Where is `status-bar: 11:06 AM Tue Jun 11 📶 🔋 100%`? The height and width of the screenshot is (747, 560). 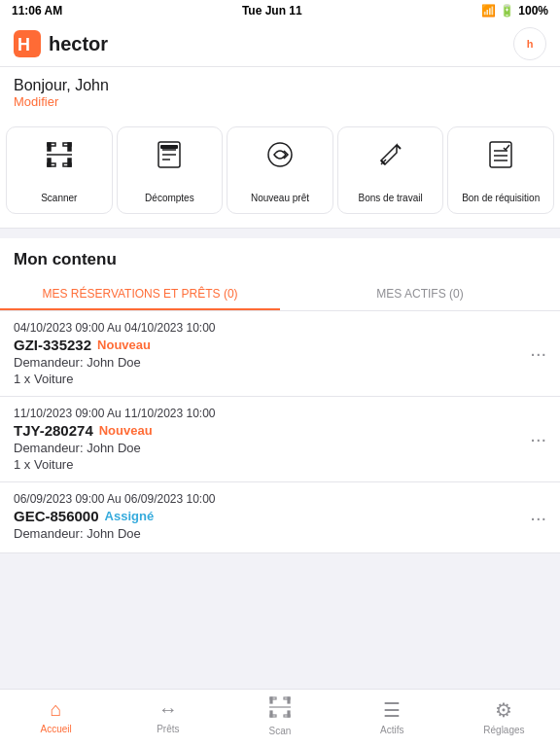
status-bar: 11:06 AM Tue Jun 11 📶 🔋 100% is located at coordinates (280, 11).